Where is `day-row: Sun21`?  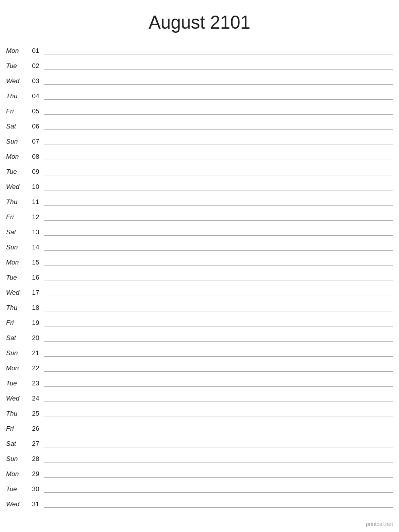 day-row: Sun21 is located at coordinates (200, 351).